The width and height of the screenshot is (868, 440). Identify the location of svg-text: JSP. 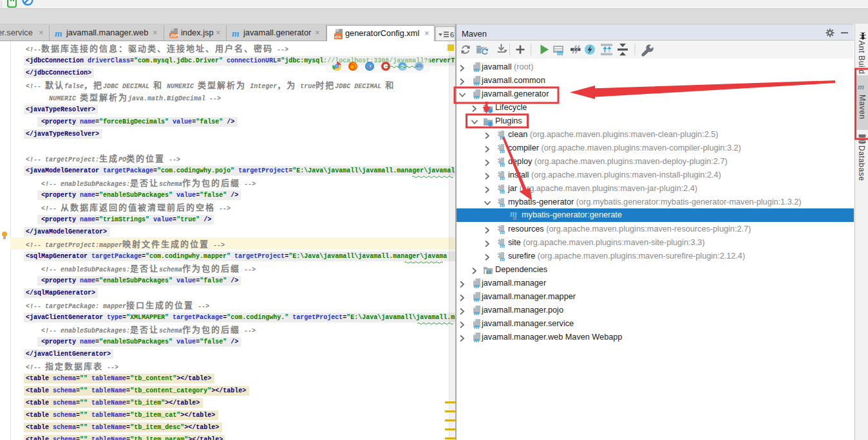
(175, 36).